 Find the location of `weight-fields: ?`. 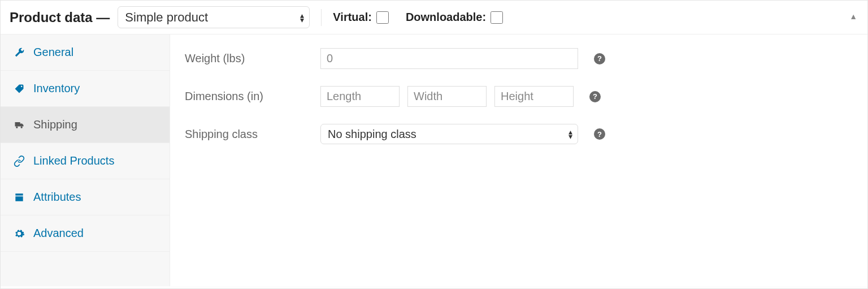

weight-fields: ? is located at coordinates (463, 59).